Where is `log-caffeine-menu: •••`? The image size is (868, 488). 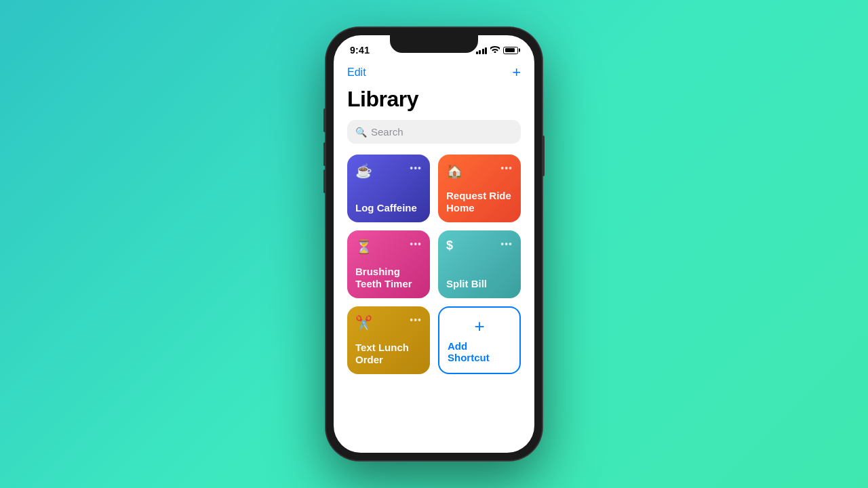
log-caffeine-menu: ••• is located at coordinates (416, 168).